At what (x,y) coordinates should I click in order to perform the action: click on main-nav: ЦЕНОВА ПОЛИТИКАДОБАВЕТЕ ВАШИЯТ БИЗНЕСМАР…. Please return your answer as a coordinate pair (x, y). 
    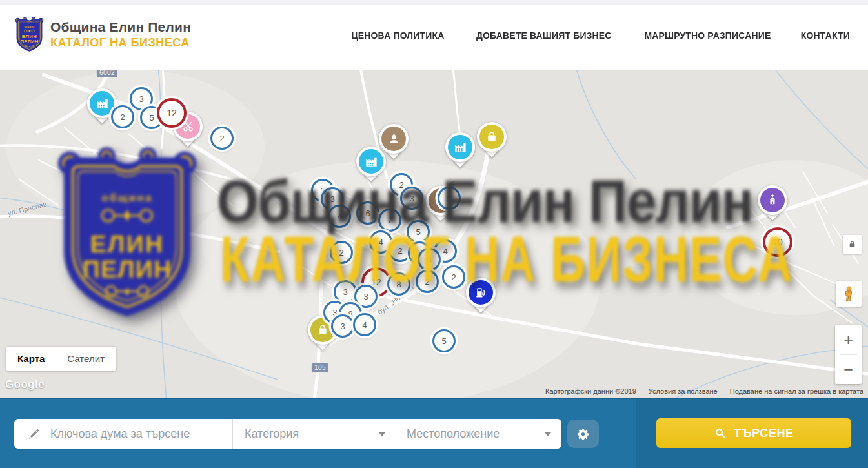
    Looking at the image, I should click on (600, 35).